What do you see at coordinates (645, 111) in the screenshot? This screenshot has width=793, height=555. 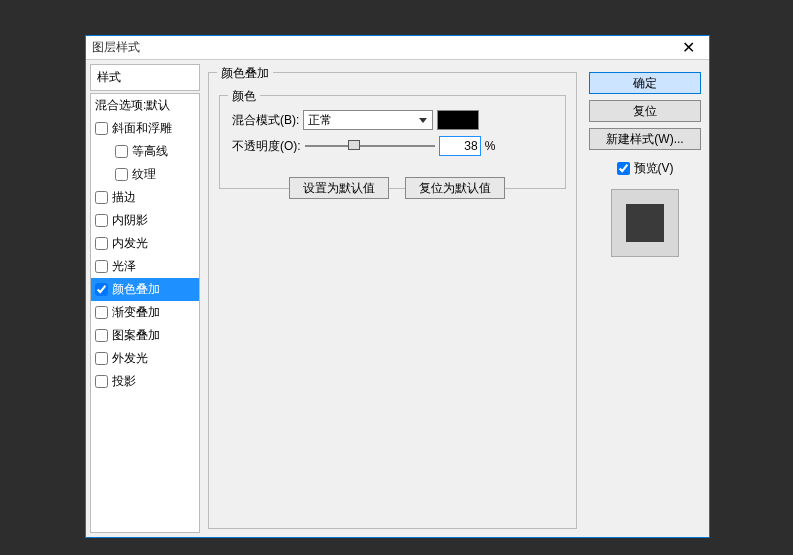 I see `cancel-button: 复位` at bounding box center [645, 111].